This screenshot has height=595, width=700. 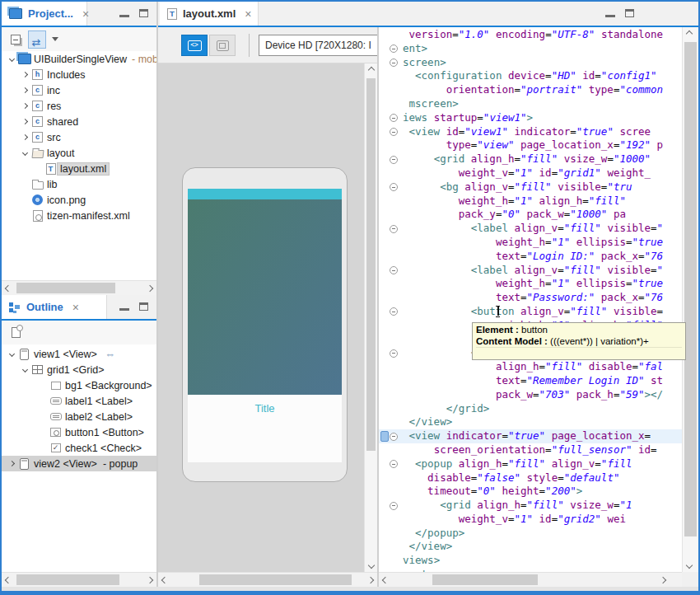 What do you see at coordinates (79, 199) in the screenshot?
I see `tree-item: icon.png` at bounding box center [79, 199].